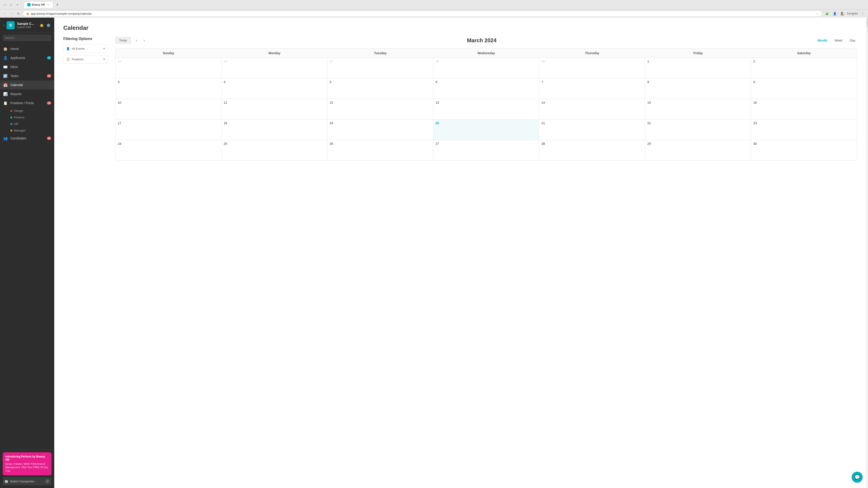 The height and width of the screenshot is (488, 868). Describe the element at coordinates (804, 68) in the screenshot. I see `calendar-cell-0-6: 2` at that location.